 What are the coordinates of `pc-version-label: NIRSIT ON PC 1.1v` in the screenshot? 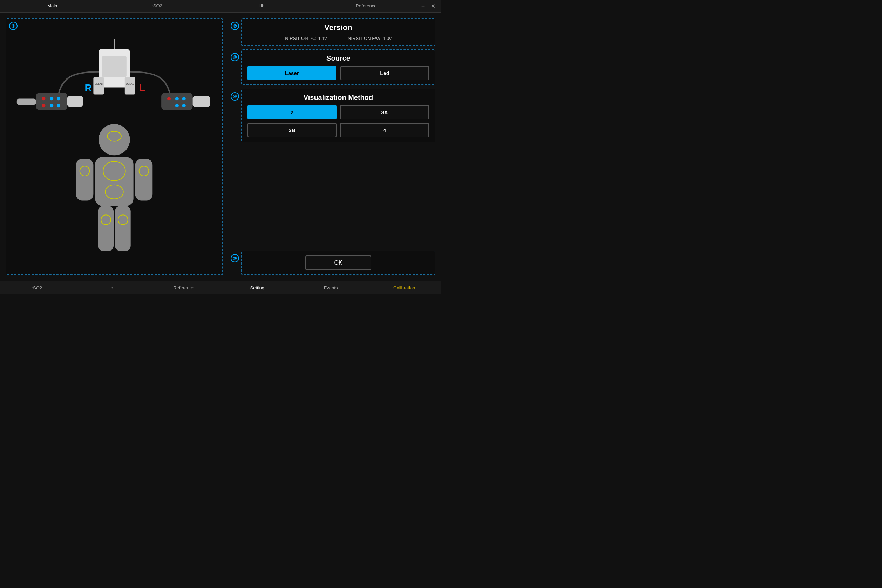 It's located at (306, 38).